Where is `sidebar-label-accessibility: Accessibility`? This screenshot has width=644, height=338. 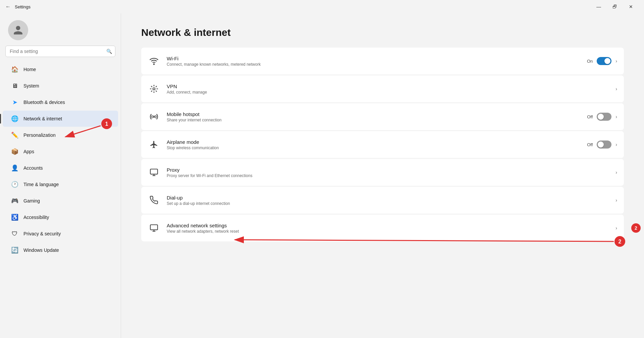 sidebar-label-accessibility: Accessibility is located at coordinates (36, 217).